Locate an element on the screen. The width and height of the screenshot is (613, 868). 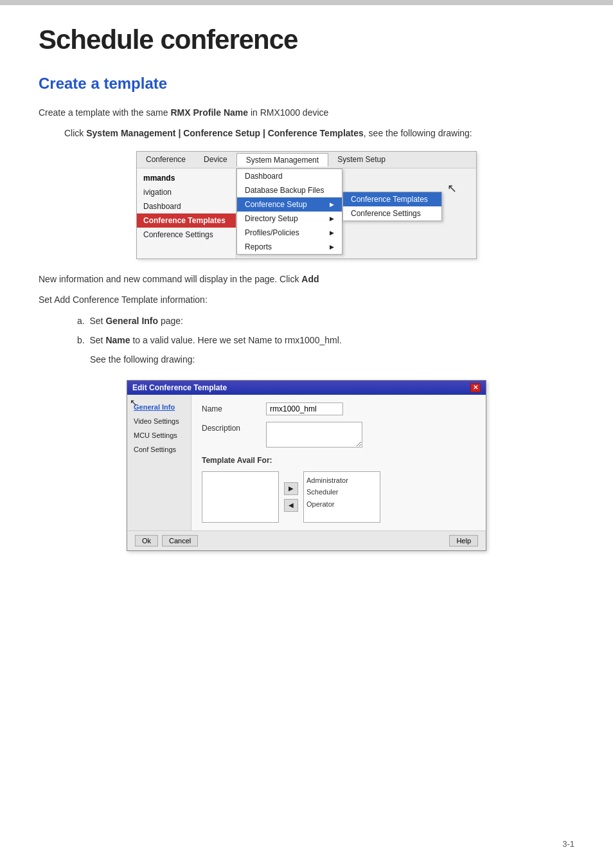
menu-bar-system-management: System Management is located at coordinates (283, 159).